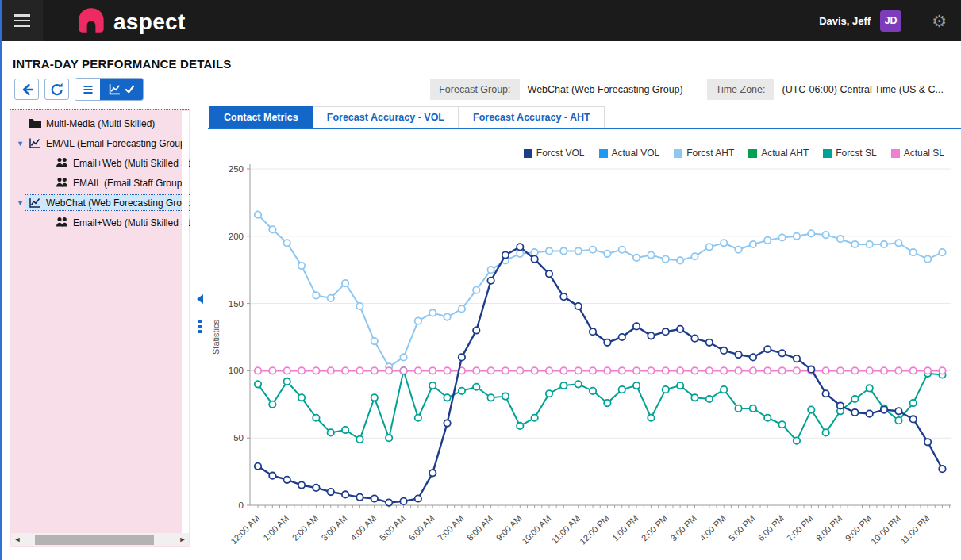 The height and width of the screenshot is (560, 961). What do you see at coordinates (100, 328) in the screenshot?
I see `forecast-group-sidebar: ▼Multi-Media (Multi Skilled)▼EMAIL (Emai…` at bounding box center [100, 328].